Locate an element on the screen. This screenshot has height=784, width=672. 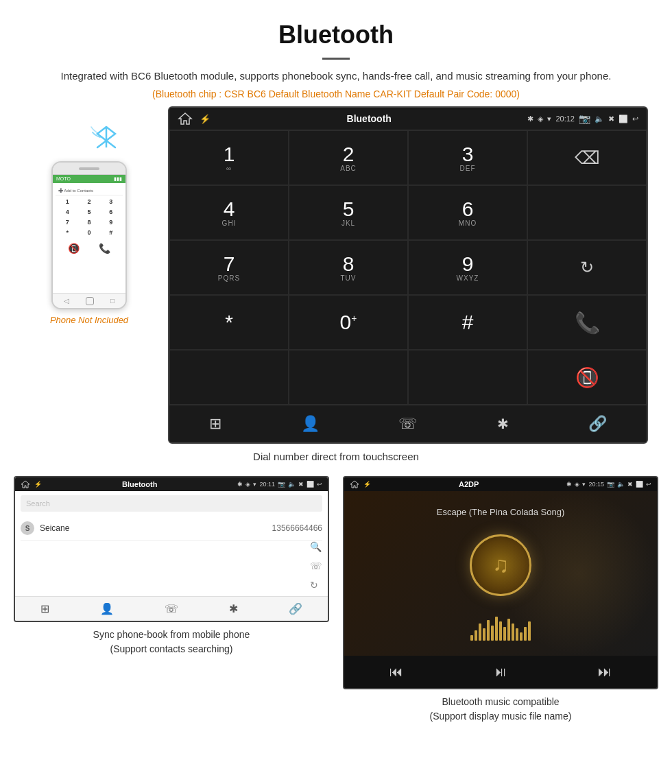
pb-sig-icon: ▾ is located at coordinates (255, 484).